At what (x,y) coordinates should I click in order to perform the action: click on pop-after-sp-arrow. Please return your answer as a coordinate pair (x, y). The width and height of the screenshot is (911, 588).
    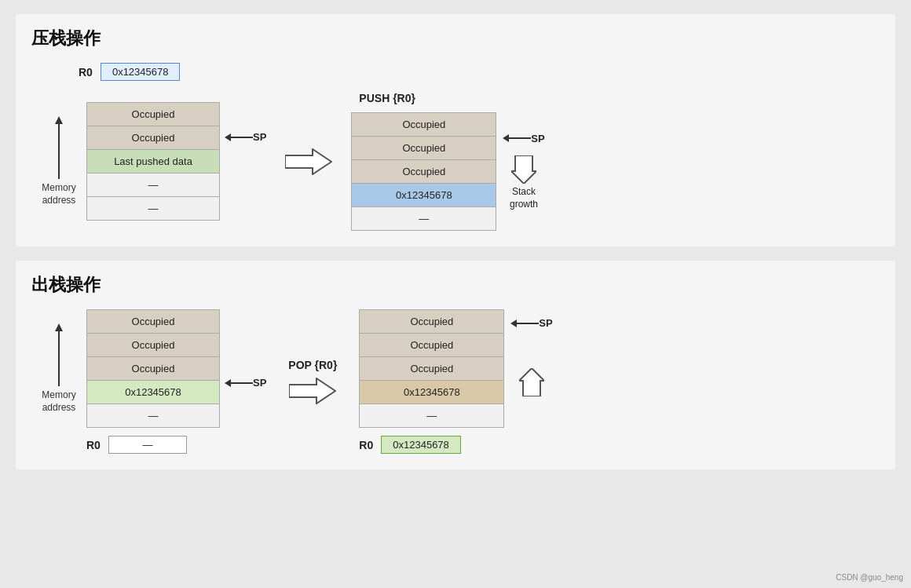
    Looking at the image, I should click on (525, 323).